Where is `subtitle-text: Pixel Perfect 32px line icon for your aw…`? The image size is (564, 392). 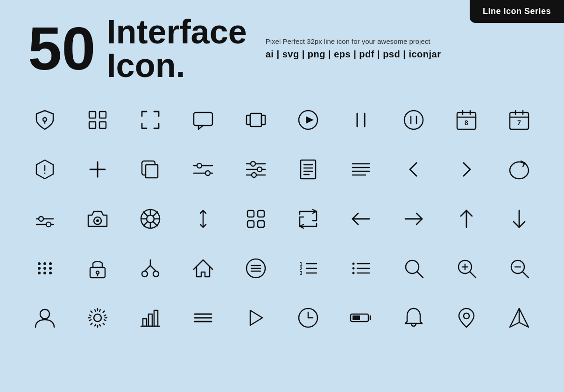 subtitle-text: Pixel Perfect 32px line icon for your aw… is located at coordinates (353, 41).